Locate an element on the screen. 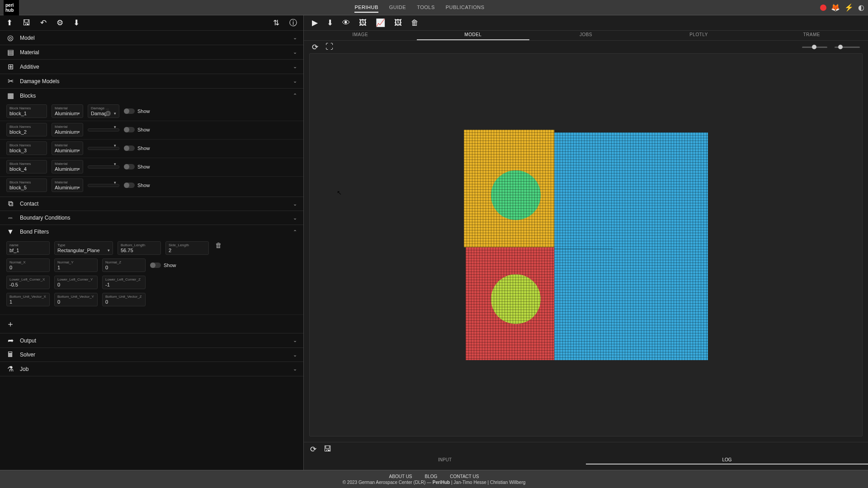 This screenshot has height=488, width=868. bond-type-select: Type Rectangular_Plane is located at coordinates (84, 248).